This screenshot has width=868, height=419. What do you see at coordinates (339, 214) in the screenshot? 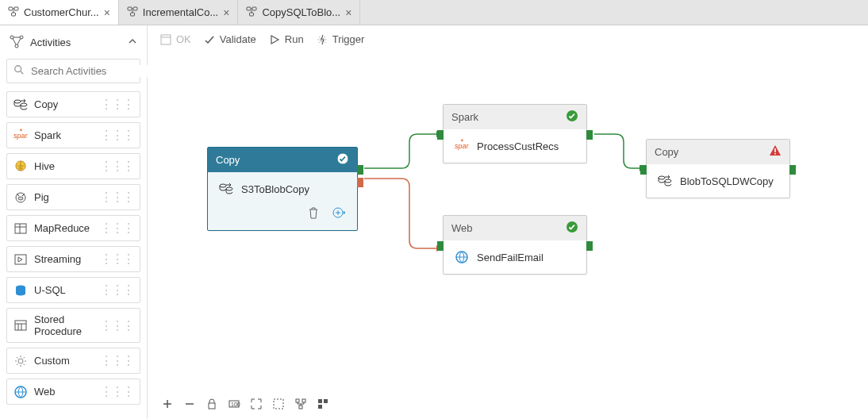
I see `add-next-icon` at bounding box center [339, 214].